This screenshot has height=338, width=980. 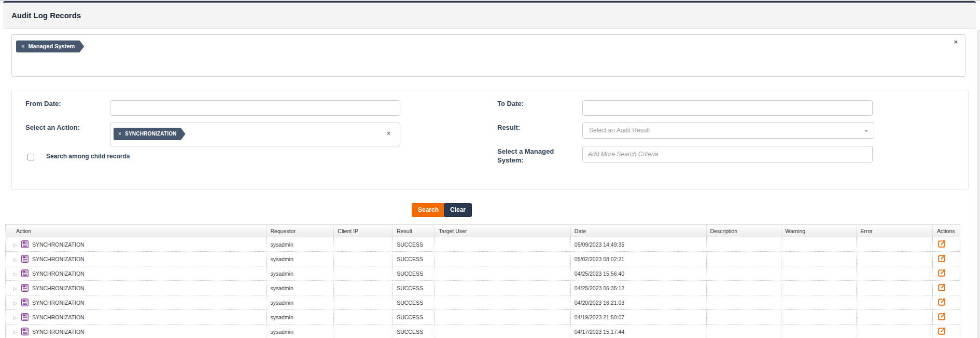 I want to click on cell-date: 04/20/2023 16:21:03, so click(x=638, y=302).